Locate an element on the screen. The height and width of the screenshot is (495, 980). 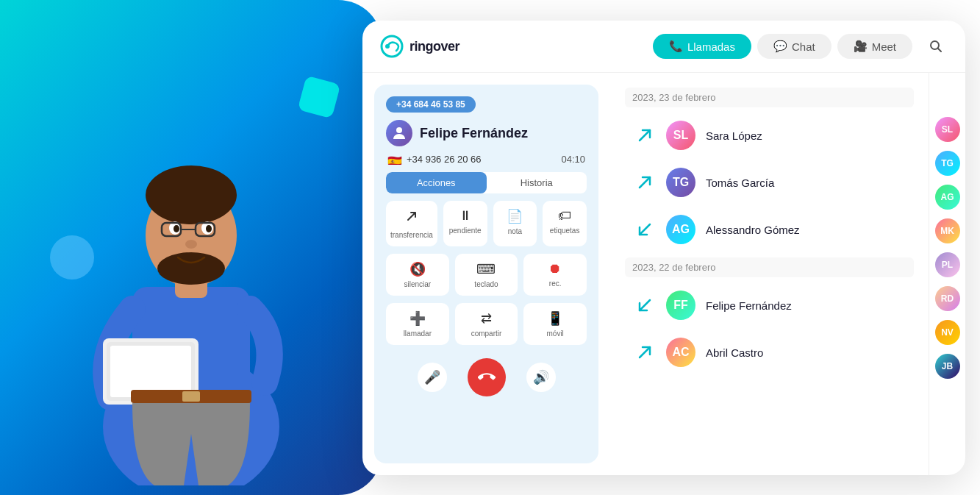
video-icon: 🎥 is located at coordinates (860, 46).